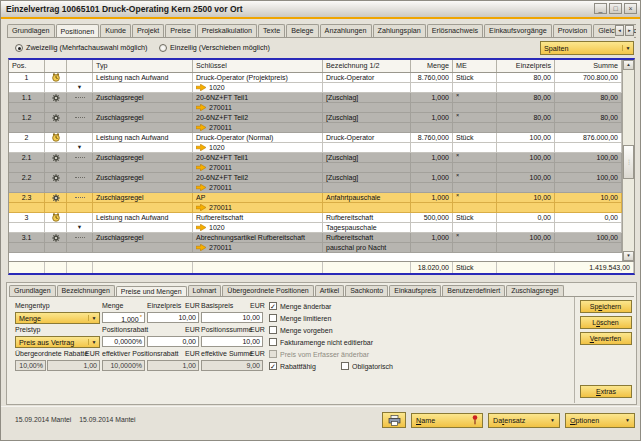  I want to click on tab-texte: Texte, so click(272, 30).